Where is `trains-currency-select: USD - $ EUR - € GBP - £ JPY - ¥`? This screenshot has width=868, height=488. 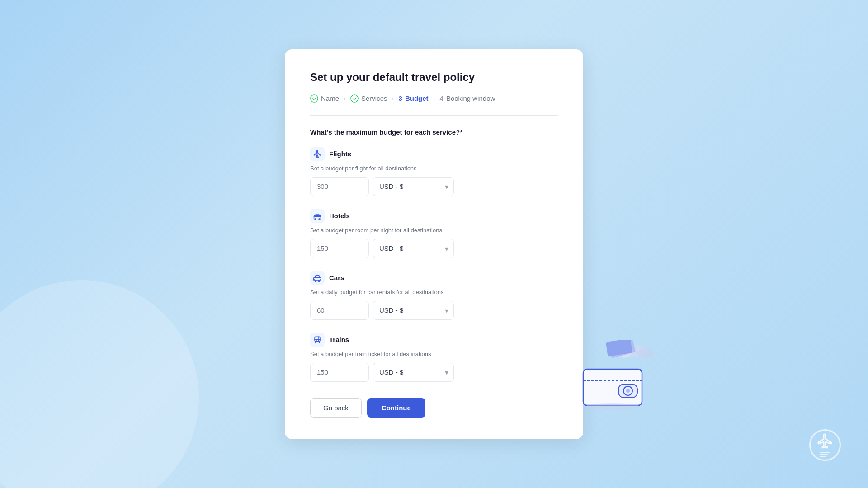
trains-currency-select: USD - $ EUR - € GBP - £ JPY - ¥ is located at coordinates (413, 372).